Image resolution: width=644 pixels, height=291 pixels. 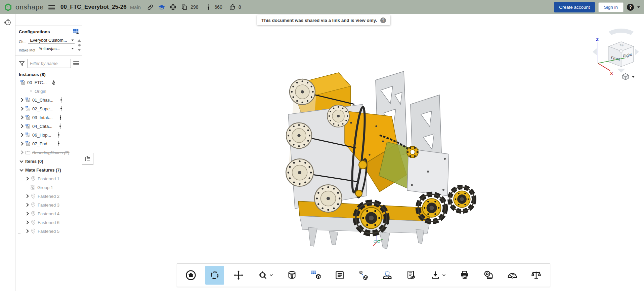 What do you see at coordinates (209, 7) in the screenshot?
I see `follow-branch-icon` at bounding box center [209, 7].